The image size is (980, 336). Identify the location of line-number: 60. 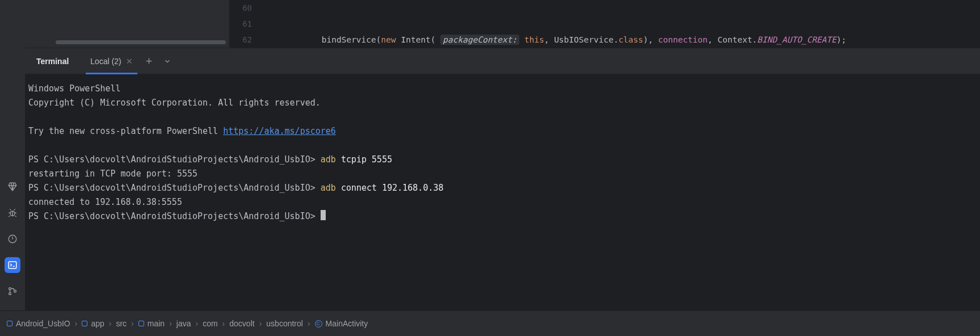
(246, 8).